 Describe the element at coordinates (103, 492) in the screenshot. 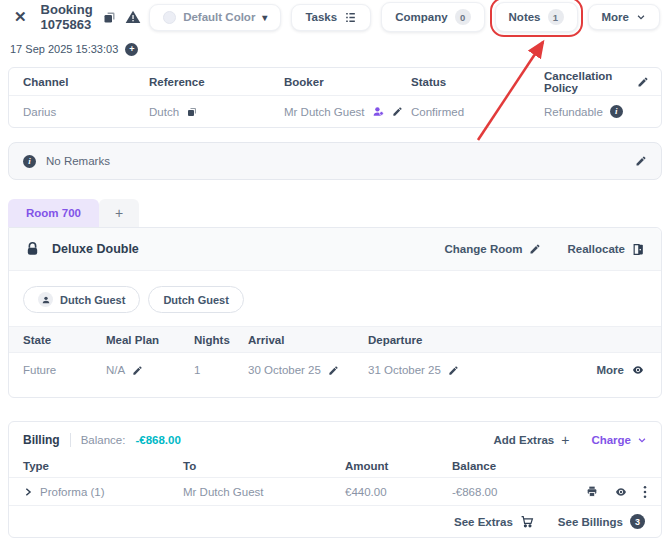

I see `invoice-type-cell: Proforma (1)` at that location.